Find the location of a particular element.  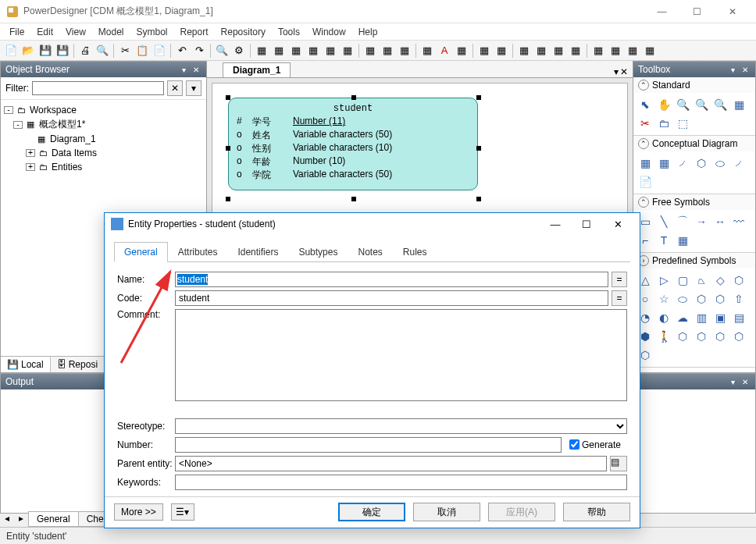

filter-input is located at coordinates (98, 88).